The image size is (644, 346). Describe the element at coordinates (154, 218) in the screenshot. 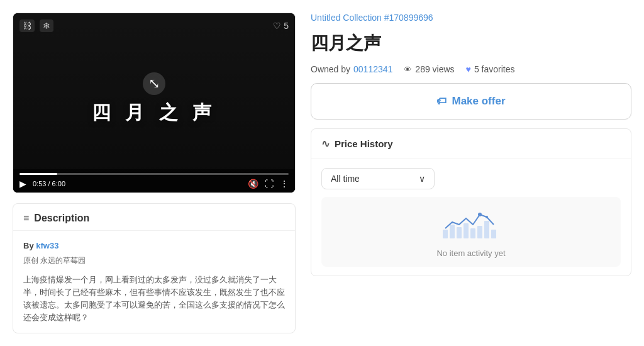

I see `description-header: ≡ Description` at that location.